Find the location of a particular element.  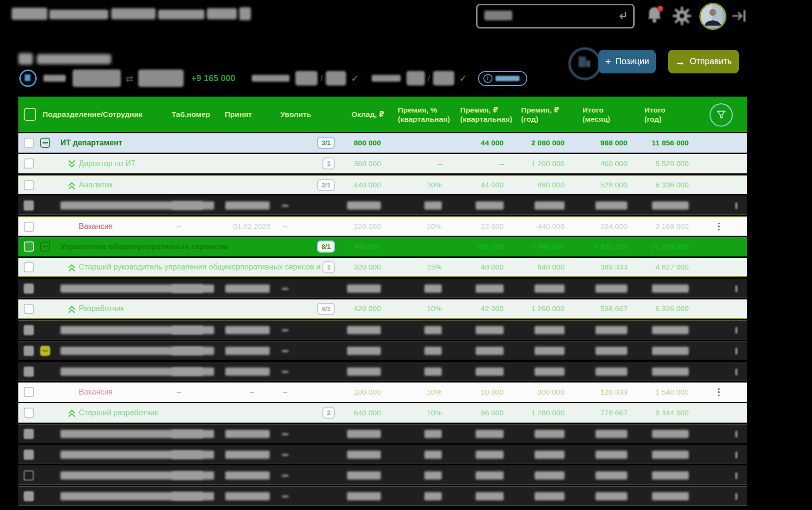

plus-icon: + is located at coordinates (608, 62).